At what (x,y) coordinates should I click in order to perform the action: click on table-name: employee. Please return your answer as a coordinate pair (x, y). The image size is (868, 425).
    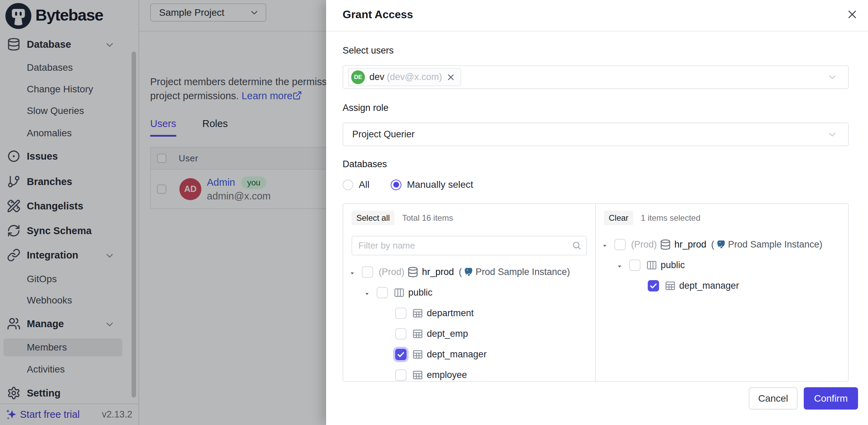
    Looking at the image, I should click on (447, 375).